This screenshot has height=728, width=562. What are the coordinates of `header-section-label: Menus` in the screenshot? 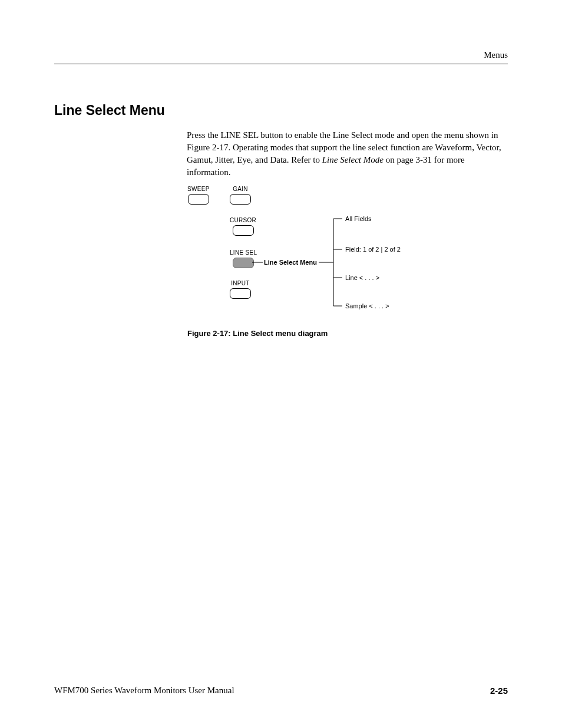 It's located at (281, 55).